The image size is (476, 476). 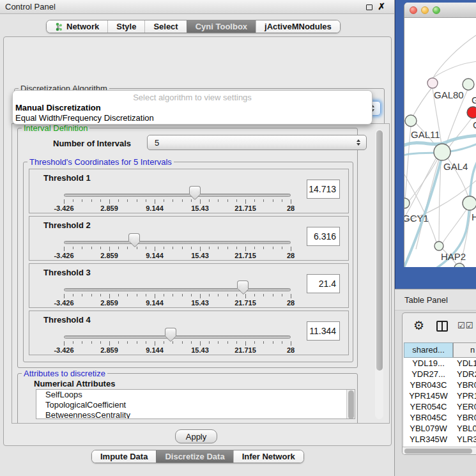 What do you see at coordinates (413, 10) in the screenshot?
I see `close-light` at bounding box center [413, 10].